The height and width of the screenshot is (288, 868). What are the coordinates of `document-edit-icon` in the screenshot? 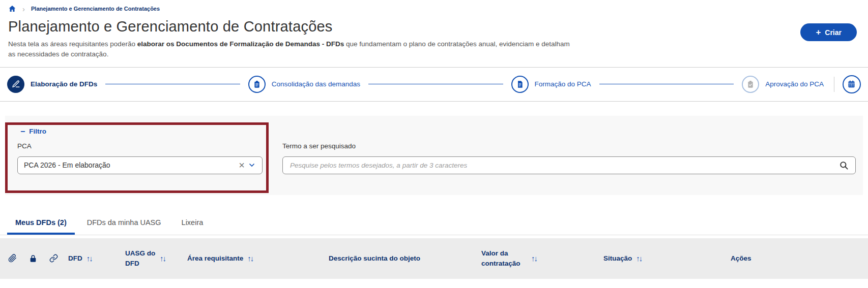 It's located at (16, 84).